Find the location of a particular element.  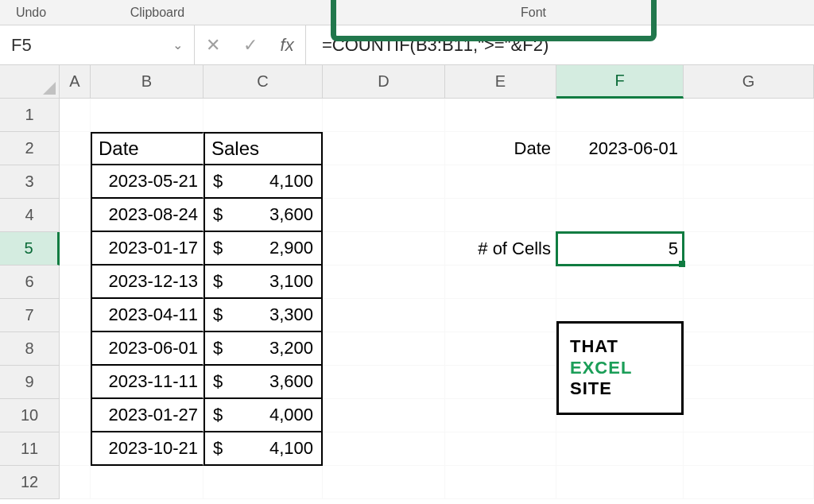

row-header-6: 6 is located at coordinates (30, 282).